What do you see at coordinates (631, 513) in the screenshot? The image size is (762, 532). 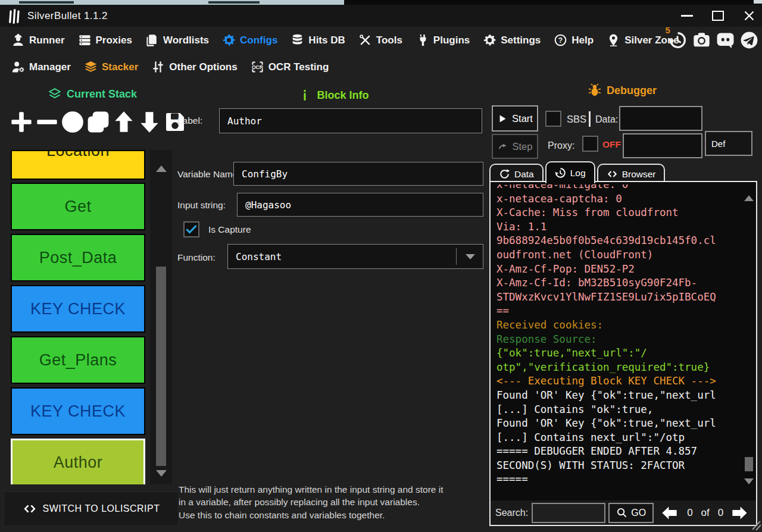 I see `search-go-button: GO` at bounding box center [631, 513].